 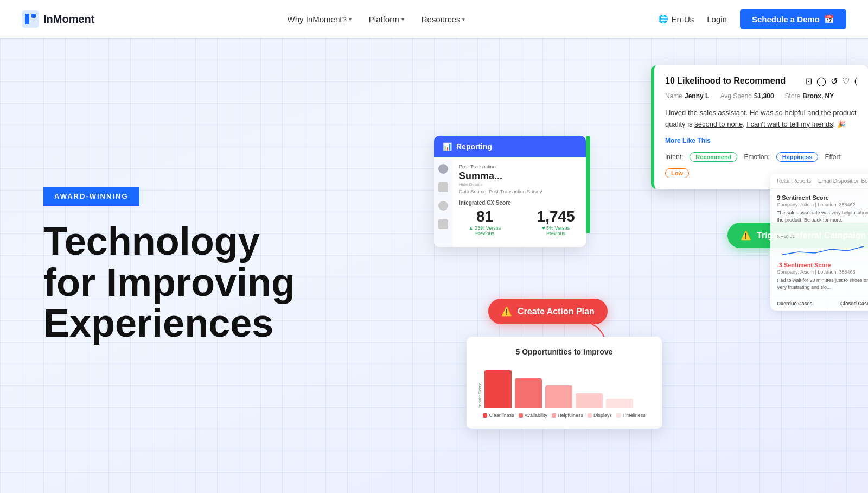 I want to click on emotion-tag: Happiness, so click(x=797, y=157).